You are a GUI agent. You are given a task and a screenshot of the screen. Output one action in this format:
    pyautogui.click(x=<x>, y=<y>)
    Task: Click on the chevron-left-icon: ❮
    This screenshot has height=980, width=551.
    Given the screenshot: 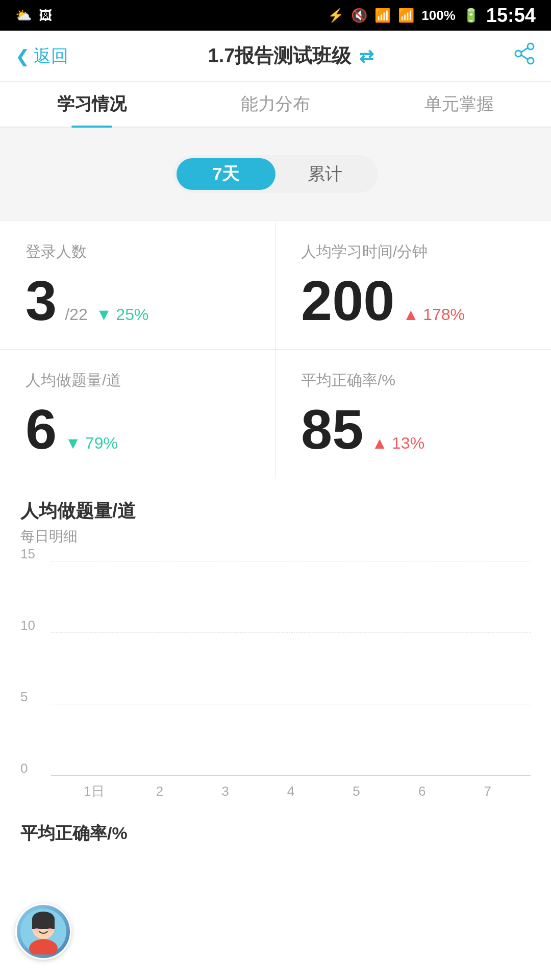 What is the action you would take?
    pyautogui.click(x=22, y=56)
    